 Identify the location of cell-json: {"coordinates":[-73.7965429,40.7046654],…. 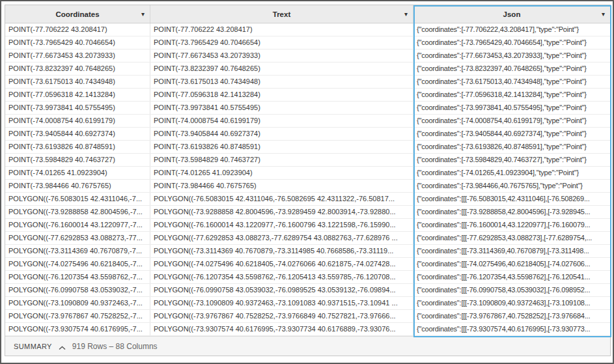
(512, 43).